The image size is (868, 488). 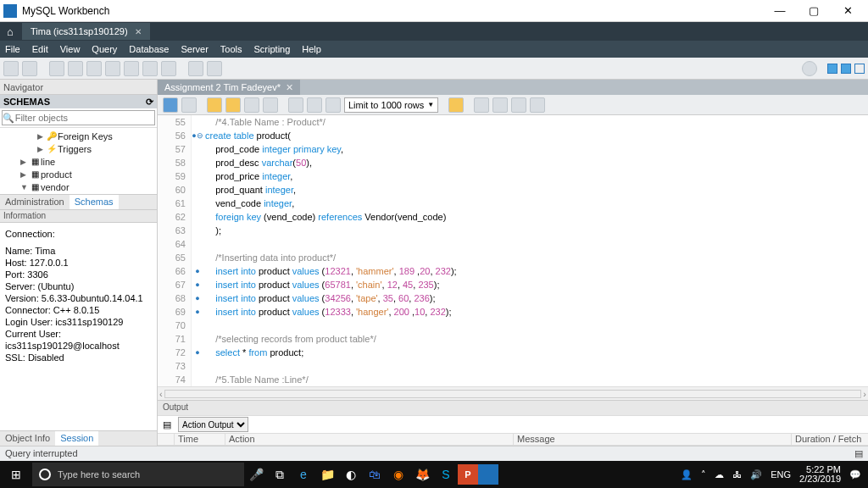 I want to click on taskbar-clock: 5:22 PM 2/23/2019, so click(x=821, y=474).